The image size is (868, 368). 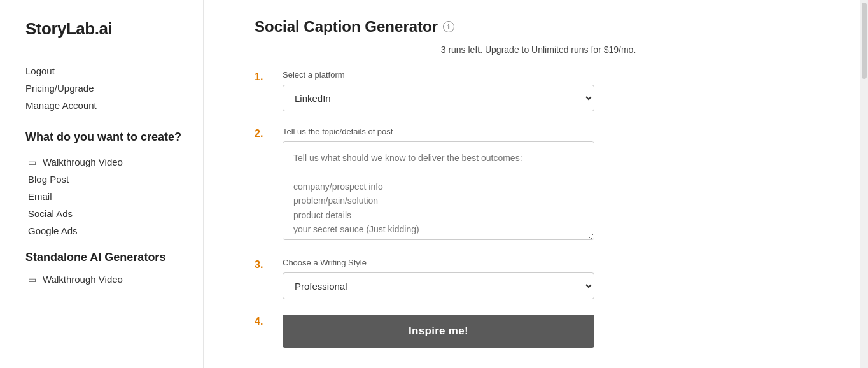 What do you see at coordinates (83, 162) in the screenshot?
I see `sidebar-item-walkthrough-label: Walkthrough Video` at bounding box center [83, 162].